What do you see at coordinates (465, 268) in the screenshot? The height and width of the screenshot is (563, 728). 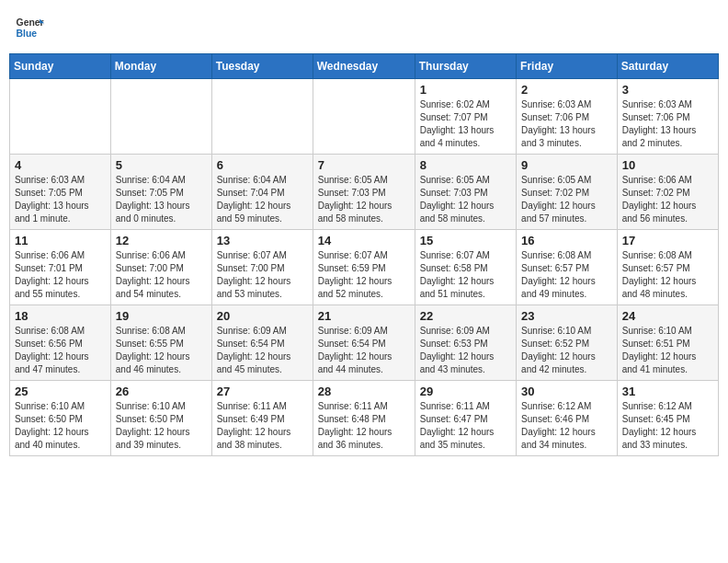 I see `calendar-cell: 15Sunrise: 6:07 AM Sunset: 6:58 PM Dayli…` at bounding box center [465, 268].